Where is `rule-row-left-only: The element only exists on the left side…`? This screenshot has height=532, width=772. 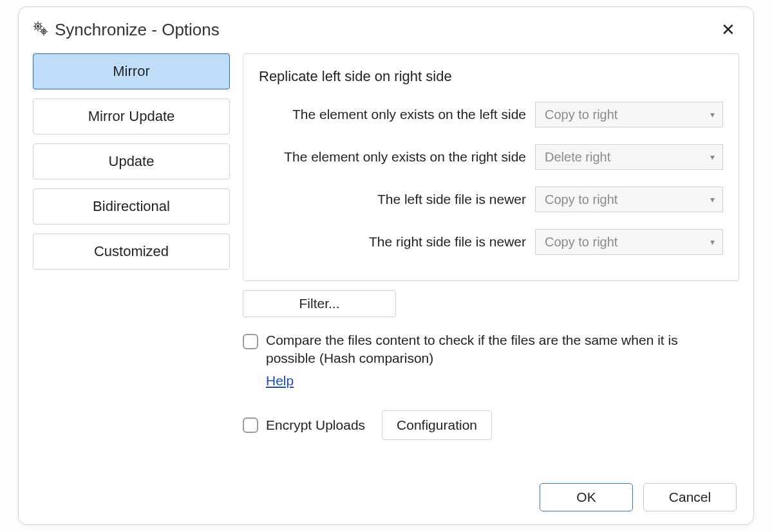
rule-row-left-only: The element only exists on the left side… is located at coordinates (491, 115).